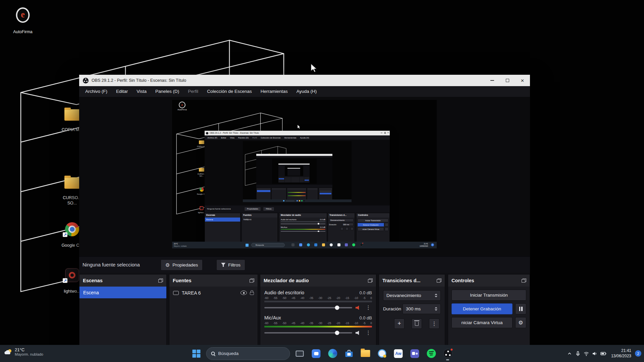 The height and width of the screenshot is (362, 644). I want to click on transition-selected: Desvanecimiento, so click(404, 296).